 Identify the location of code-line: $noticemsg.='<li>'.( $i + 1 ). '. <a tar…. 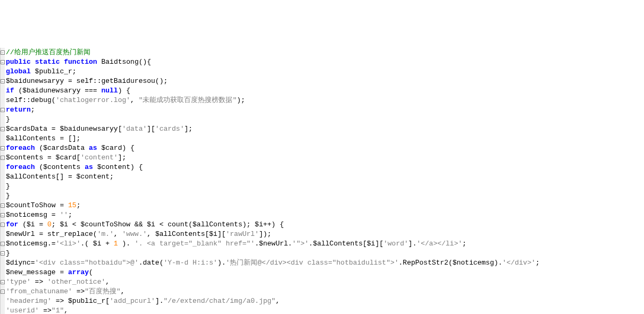
(273, 244).